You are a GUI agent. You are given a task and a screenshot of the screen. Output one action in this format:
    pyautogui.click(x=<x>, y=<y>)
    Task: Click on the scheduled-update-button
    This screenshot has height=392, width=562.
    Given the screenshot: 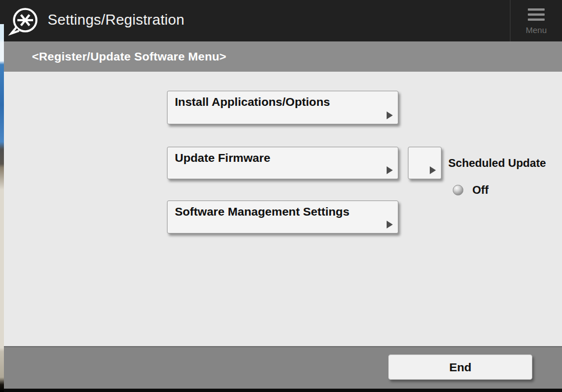 What is the action you would take?
    pyautogui.click(x=425, y=163)
    